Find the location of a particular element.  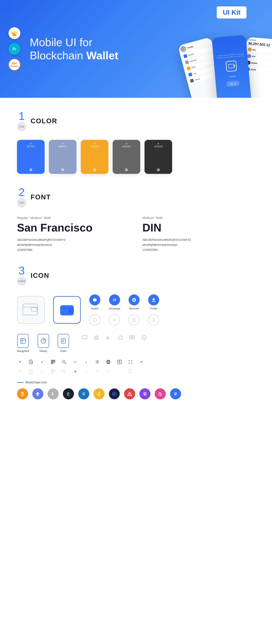

nav-icons-outline-row is located at coordinates (124, 320).